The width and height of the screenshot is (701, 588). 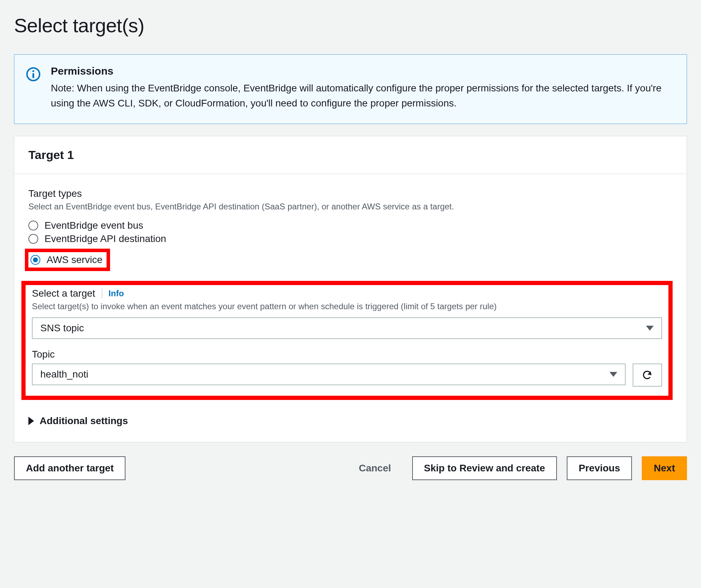 I want to click on cancel-button: Cancel, so click(x=375, y=468).